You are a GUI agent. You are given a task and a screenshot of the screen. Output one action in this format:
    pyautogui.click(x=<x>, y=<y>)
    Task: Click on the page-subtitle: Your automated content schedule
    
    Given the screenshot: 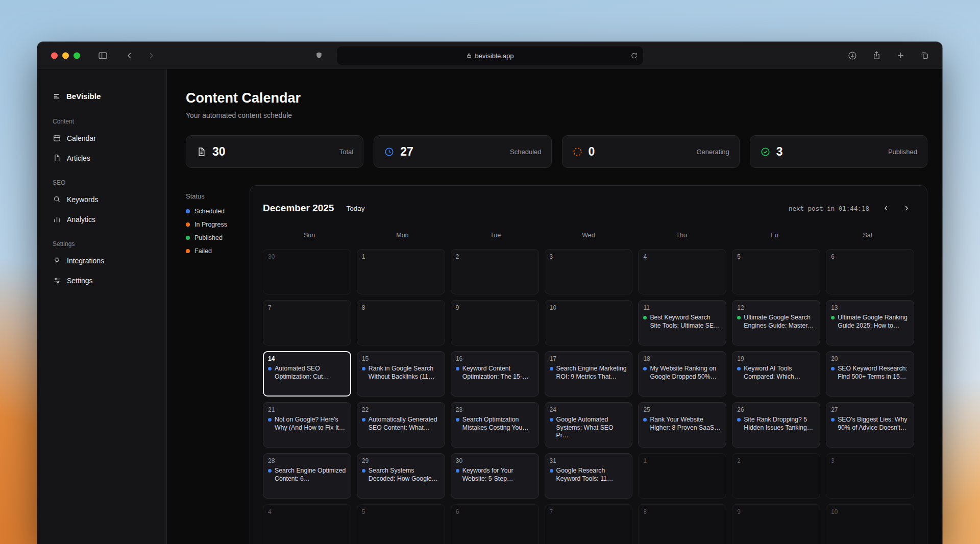 What is the action you would take?
    pyautogui.click(x=556, y=115)
    